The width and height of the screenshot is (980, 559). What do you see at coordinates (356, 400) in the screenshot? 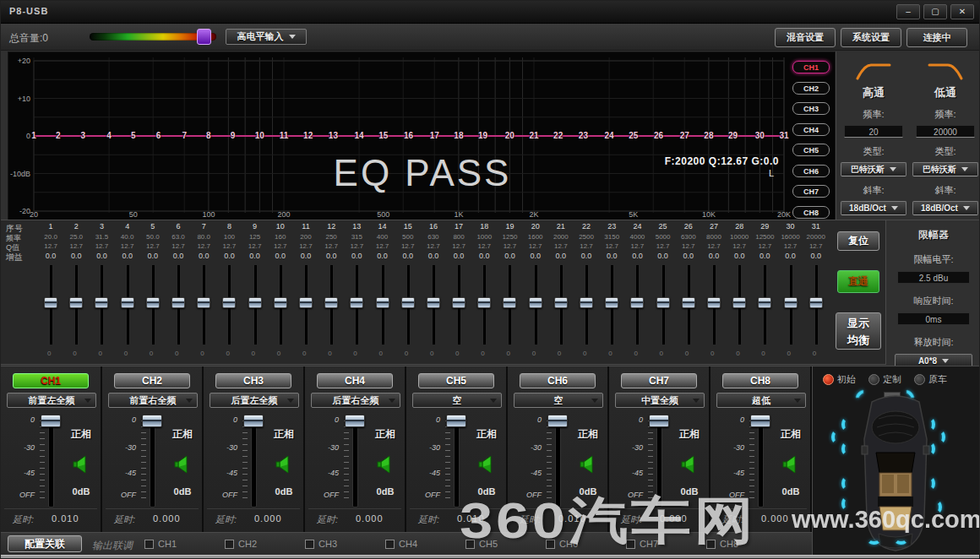
I see `output-type-select: 后置右全频` at bounding box center [356, 400].